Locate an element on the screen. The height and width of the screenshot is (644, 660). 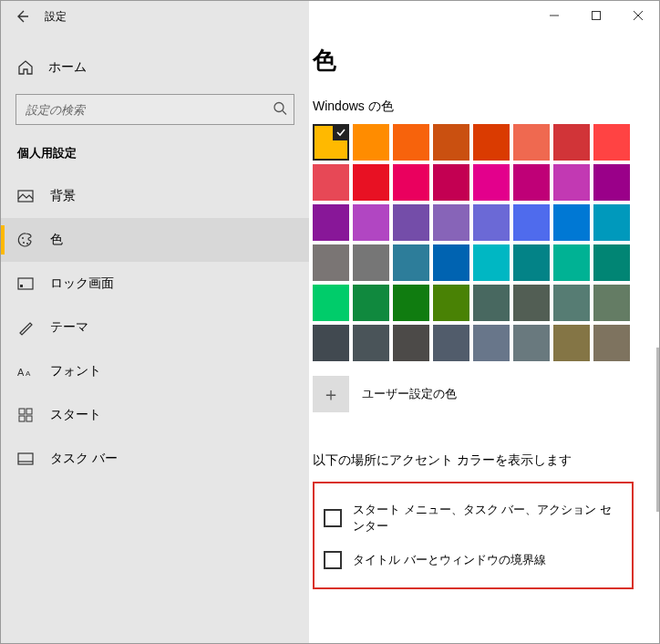
home-icon is located at coordinates (26, 68).